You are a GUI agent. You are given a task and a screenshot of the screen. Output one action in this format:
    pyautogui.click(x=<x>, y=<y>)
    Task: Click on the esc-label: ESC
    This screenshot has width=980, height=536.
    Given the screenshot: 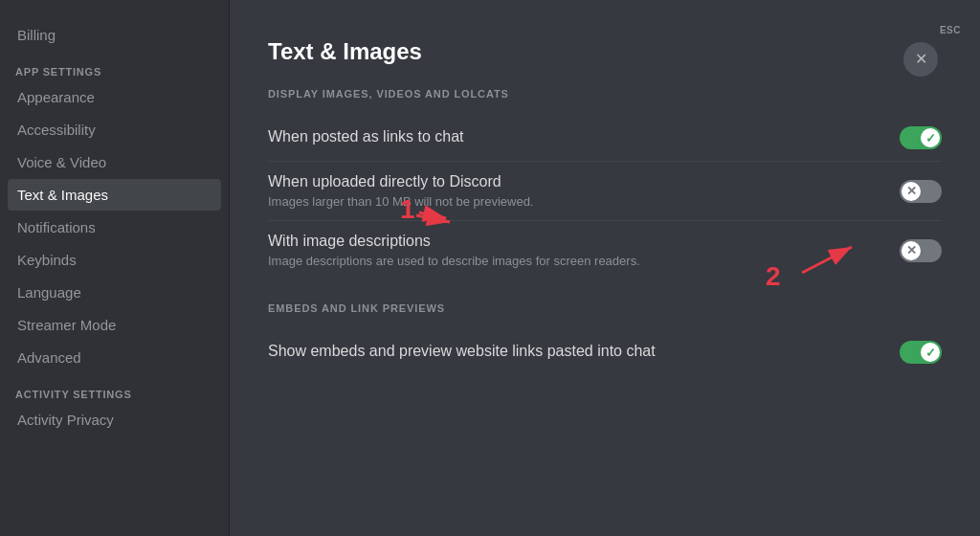 What is the action you would take?
    pyautogui.click(x=950, y=31)
    